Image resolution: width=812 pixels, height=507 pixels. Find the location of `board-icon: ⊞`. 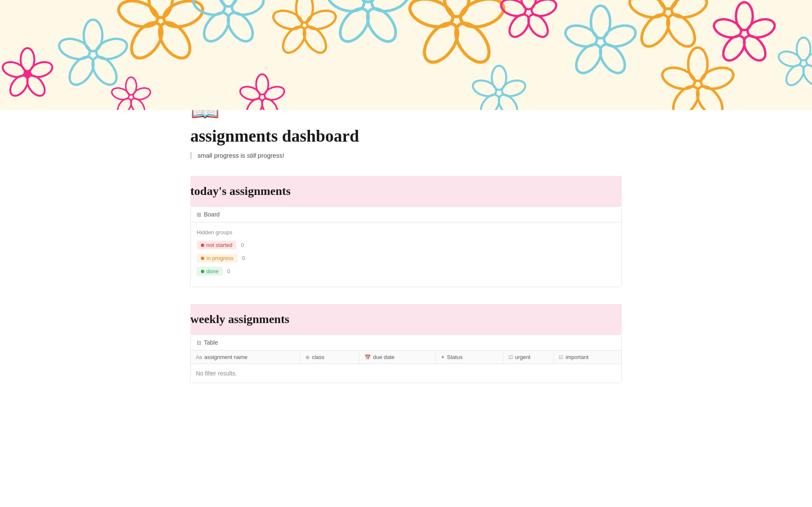

board-icon: ⊞ is located at coordinates (199, 215).